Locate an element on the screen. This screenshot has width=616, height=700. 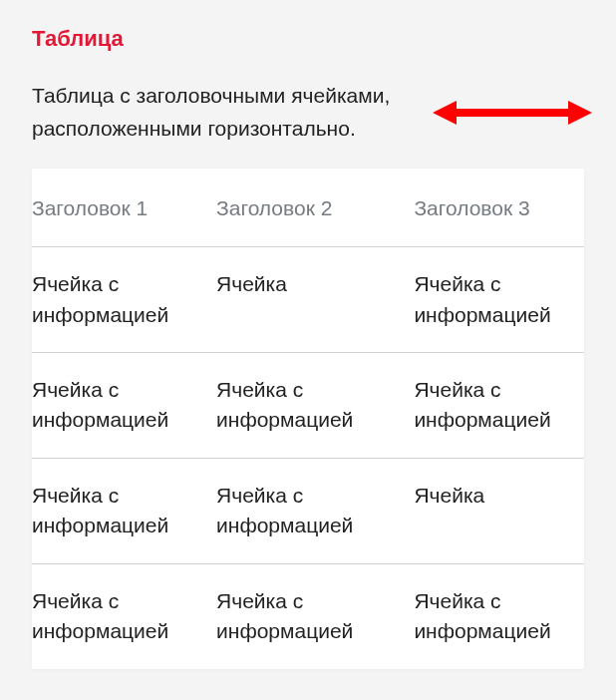
table-header-cell: Заголовок 1 is located at coordinates (120, 207).